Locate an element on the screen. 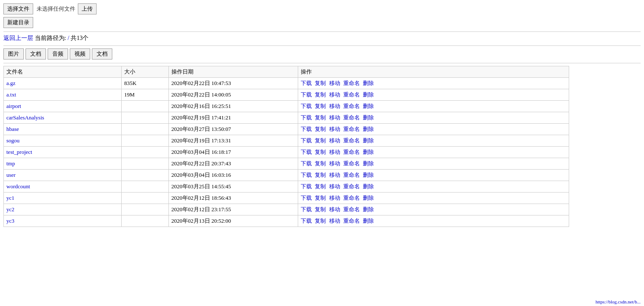  filter-image: 图片 is located at coordinates (14, 54).